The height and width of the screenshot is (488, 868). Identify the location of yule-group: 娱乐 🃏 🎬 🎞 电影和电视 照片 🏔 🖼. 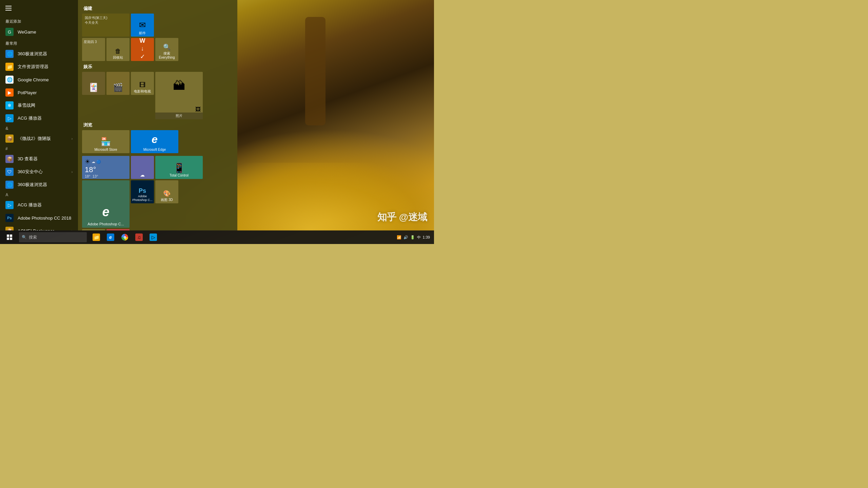
(158, 92).